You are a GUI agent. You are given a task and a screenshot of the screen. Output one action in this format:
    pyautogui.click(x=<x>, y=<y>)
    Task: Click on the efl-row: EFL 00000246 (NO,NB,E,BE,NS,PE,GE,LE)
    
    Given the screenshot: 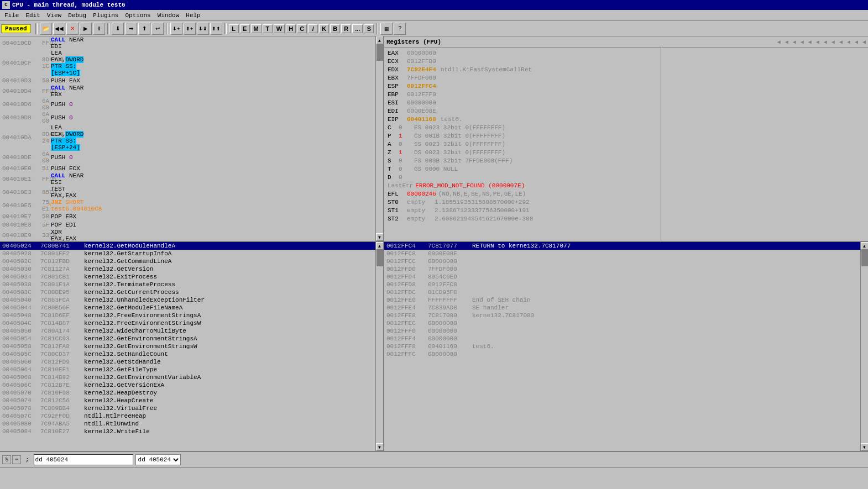 What is the action you would take?
    pyautogui.click(x=522, y=193)
    